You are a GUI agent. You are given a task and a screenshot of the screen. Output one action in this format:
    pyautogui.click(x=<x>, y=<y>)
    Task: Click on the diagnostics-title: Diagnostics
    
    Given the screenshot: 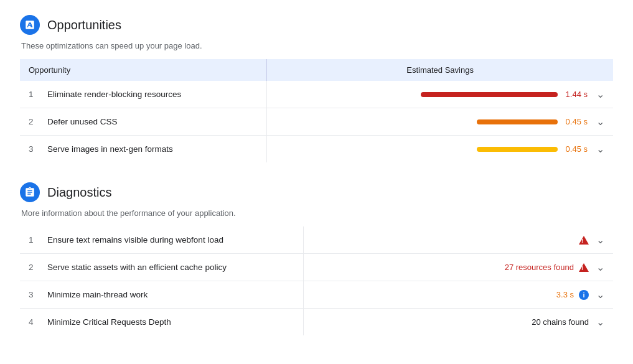 What is the action you would take?
    pyautogui.click(x=80, y=193)
    